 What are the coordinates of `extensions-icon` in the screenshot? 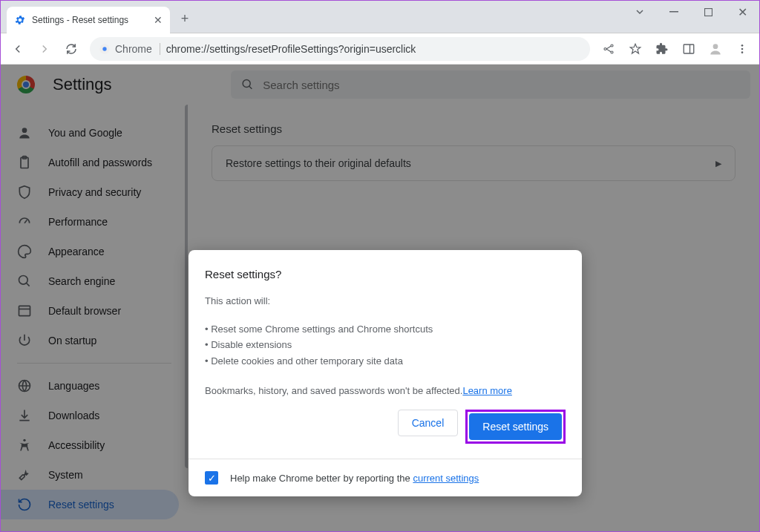 It's located at (662, 49).